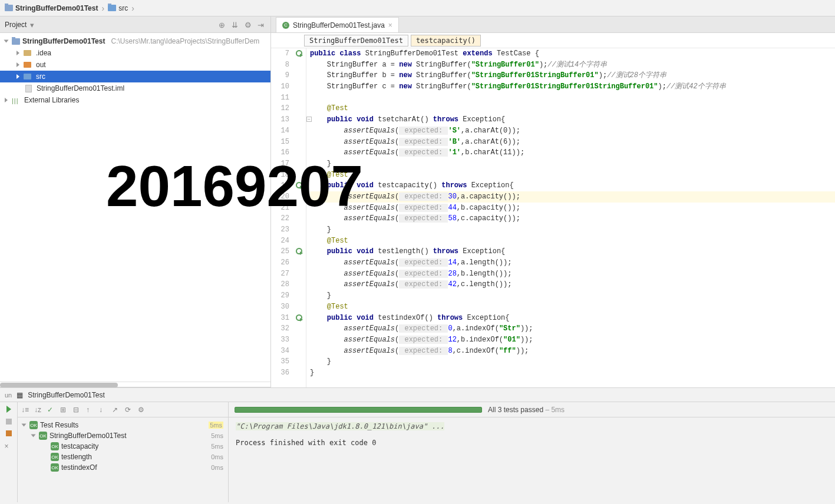  What do you see at coordinates (123, 452) in the screenshot?
I see `test-results-panel: ↓≡ ↓z ✓ ⊞ ⊟ ↑ ↓ ↗ ⟳ ⚙ OKTest Results 5ms…` at bounding box center [123, 452].